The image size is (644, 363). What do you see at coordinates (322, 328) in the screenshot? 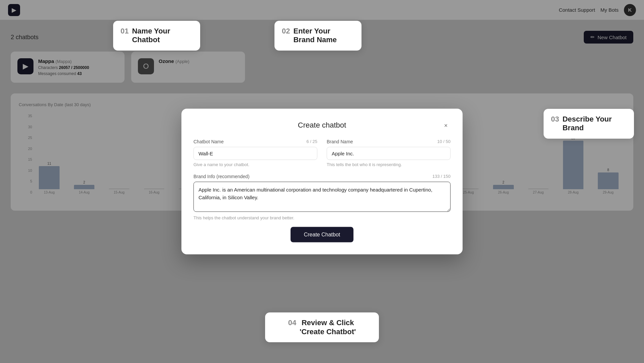
I see `callout-04: 04 Review & Click'Create Chatbot'` at bounding box center [322, 328].